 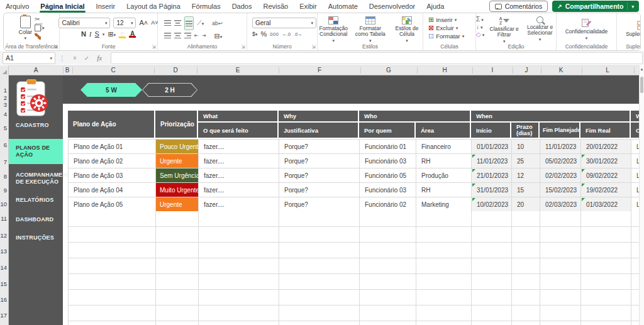 What do you see at coordinates (318, 116) in the screenshot?
I see `header-group-why: Why` at bounding box center [318, 116].